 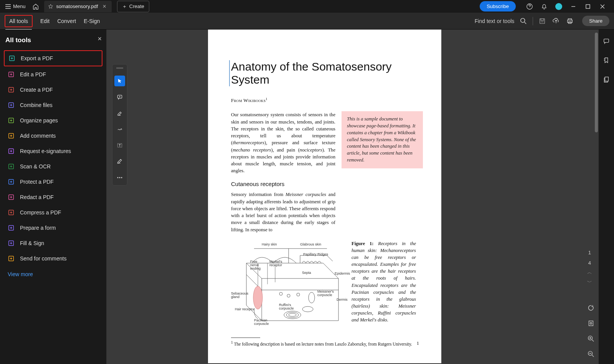 I want to click on body-paragraph-1: Our somatosensory system consists of sen…, so click(x=283, y=172).